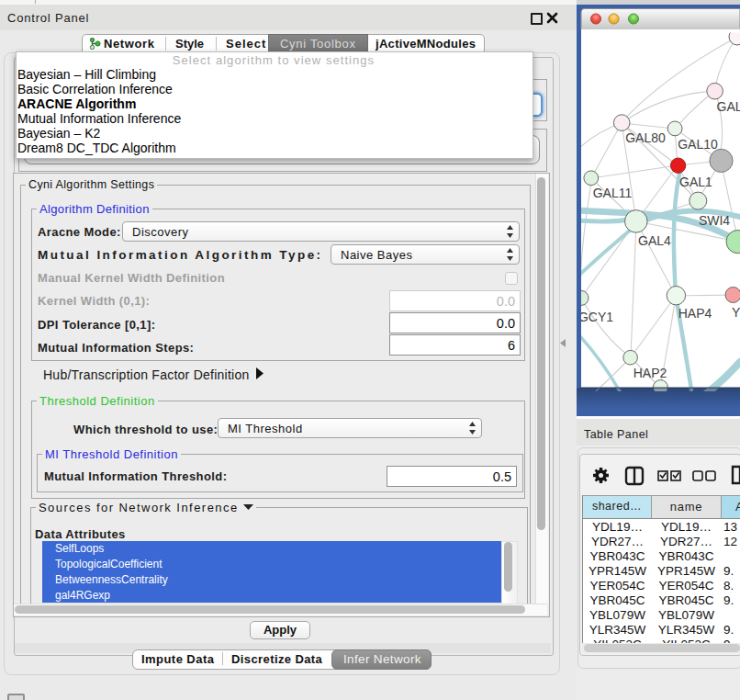  What do you see at coordinates (698, 144) in the screenshot?
I see `svg-text: GAL10` at bounding box center [698, 144].